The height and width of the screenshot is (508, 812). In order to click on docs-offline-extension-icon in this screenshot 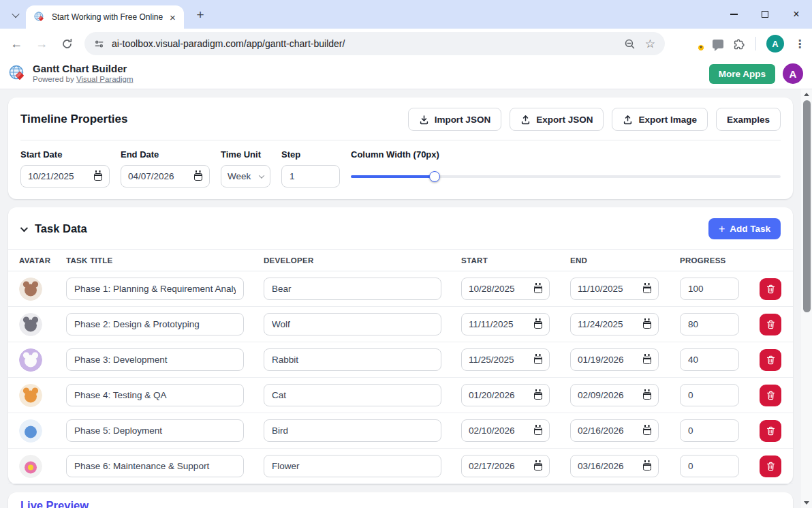, I will do `click(698, 44)`.